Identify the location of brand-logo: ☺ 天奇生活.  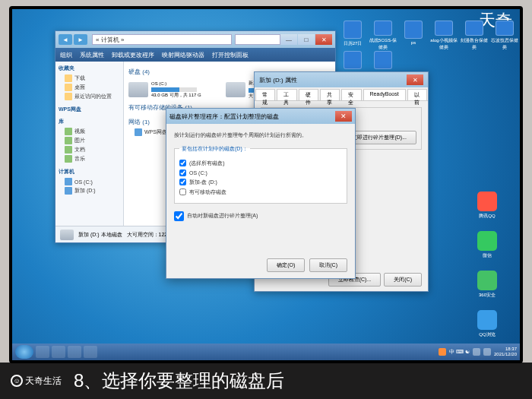
(36, 382).